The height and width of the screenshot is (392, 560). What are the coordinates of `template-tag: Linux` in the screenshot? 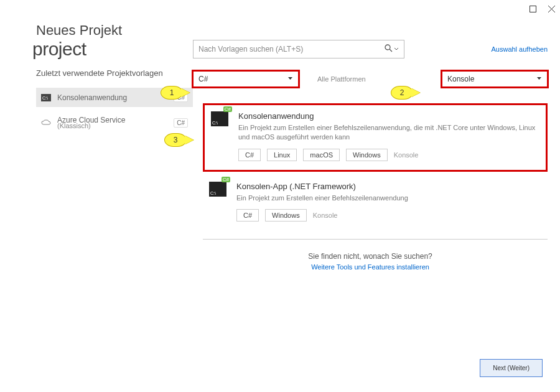 It's located at (282, 155).